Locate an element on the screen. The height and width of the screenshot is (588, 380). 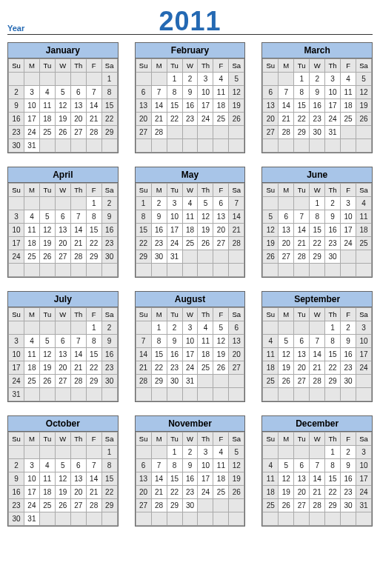
day-cell: 13 is located at coordinates (271, 106).